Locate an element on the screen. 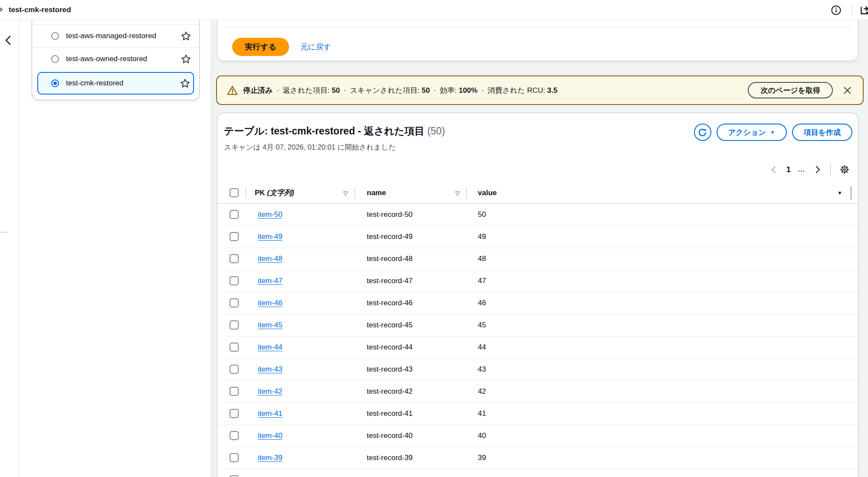  pk-cell: item-40 is located at coordinates (300, 435).